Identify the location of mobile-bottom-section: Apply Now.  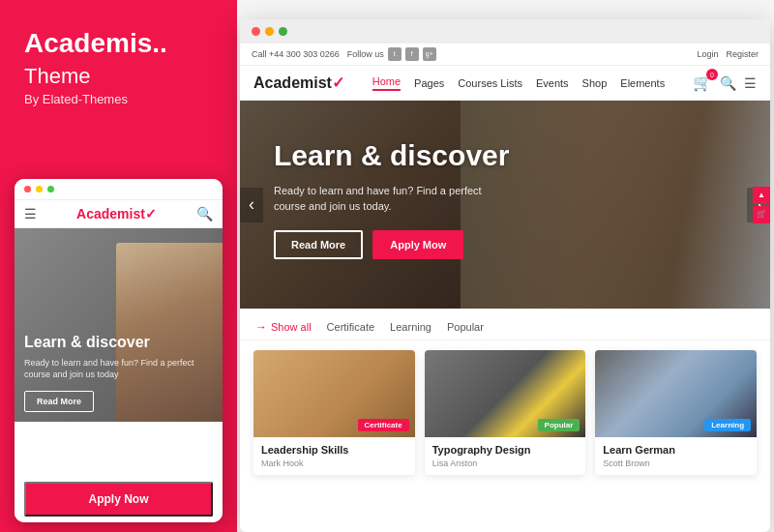
(118, 472).